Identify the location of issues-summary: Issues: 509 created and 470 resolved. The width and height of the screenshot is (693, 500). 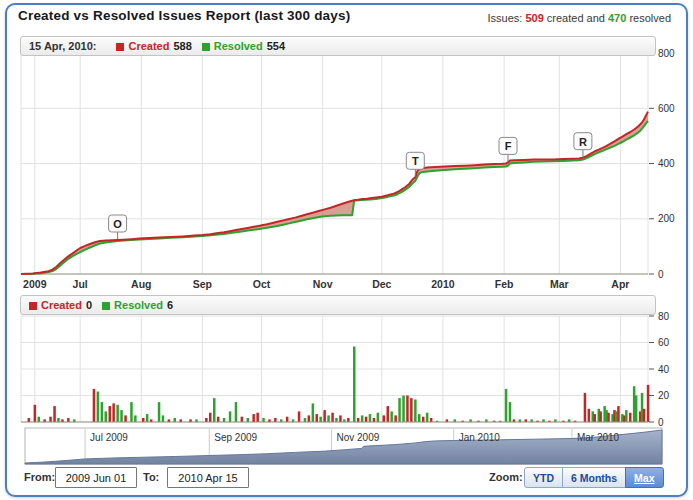
(579, 18).